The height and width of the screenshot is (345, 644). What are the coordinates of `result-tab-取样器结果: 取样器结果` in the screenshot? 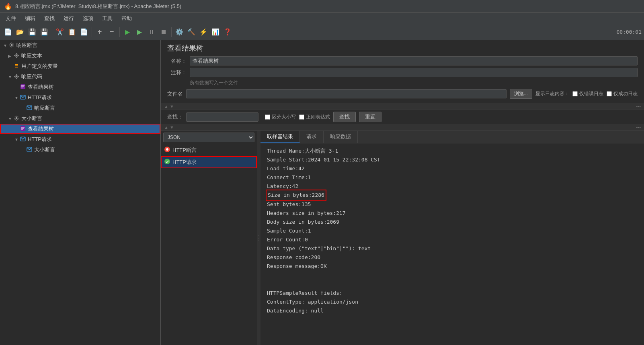 It's located at (280, 137).